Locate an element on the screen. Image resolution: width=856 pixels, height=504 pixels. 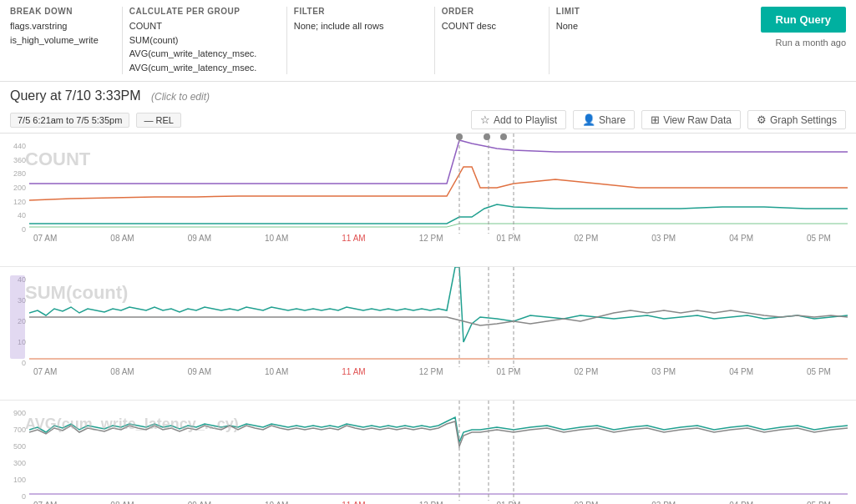
share-icon: 👤 is located at coordinates (589, 120).